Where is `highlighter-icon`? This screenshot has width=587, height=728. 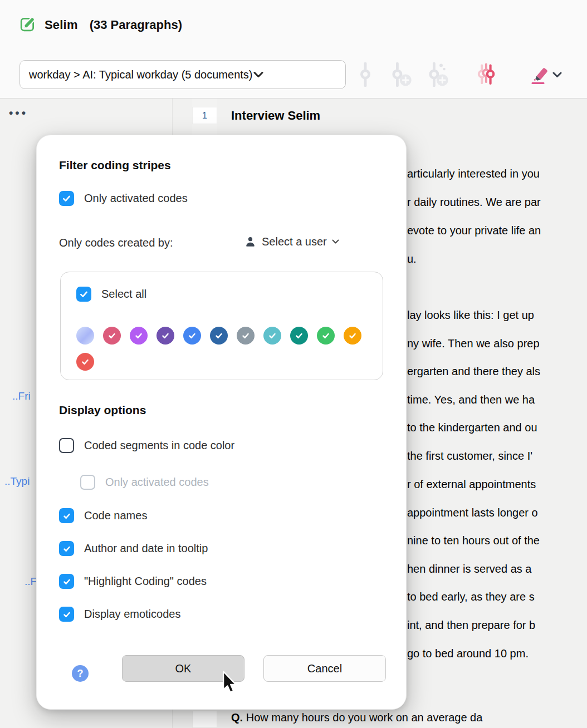 highlighter-icon is located at coordinates (538, 75).